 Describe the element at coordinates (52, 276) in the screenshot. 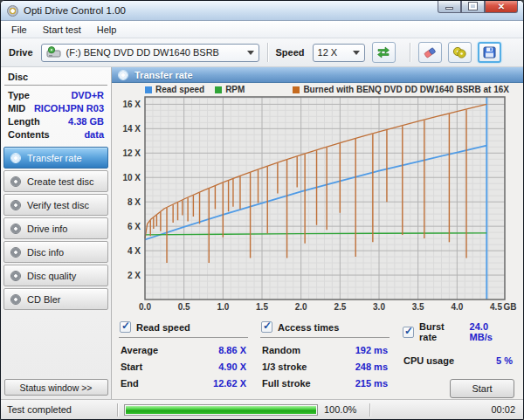

I see `sidebar-item-label: Disc quality` at that location.